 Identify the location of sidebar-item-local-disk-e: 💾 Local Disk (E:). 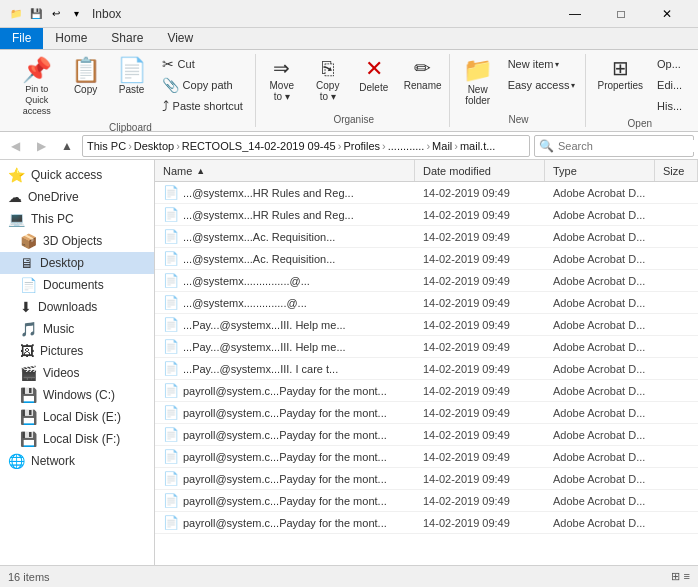
(77, 417).